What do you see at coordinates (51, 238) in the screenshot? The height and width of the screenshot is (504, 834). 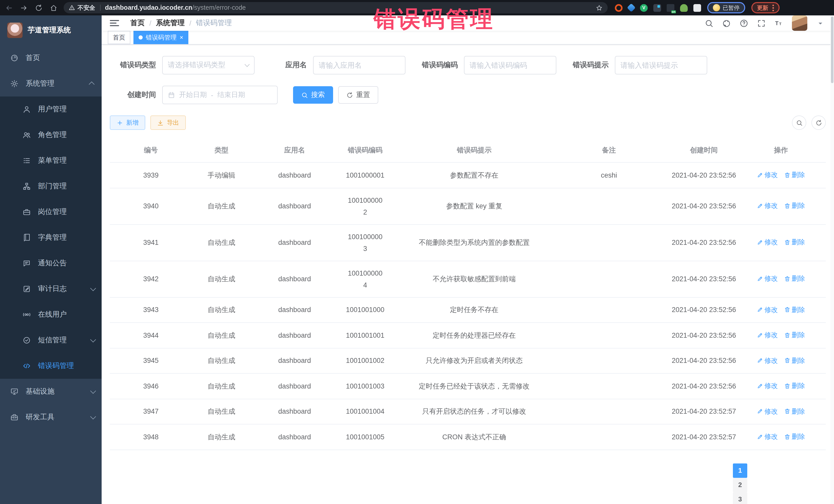 I see `sidebar-item-dict: 字典管理` at bounding box center [51, 238].